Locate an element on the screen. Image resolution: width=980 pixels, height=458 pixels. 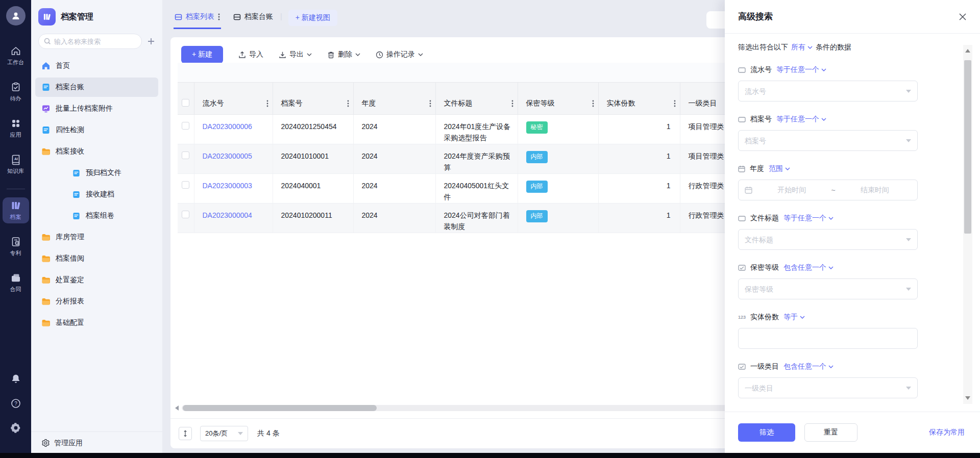
serial-link: DA2023000004 is located at coordinates (228, 215).